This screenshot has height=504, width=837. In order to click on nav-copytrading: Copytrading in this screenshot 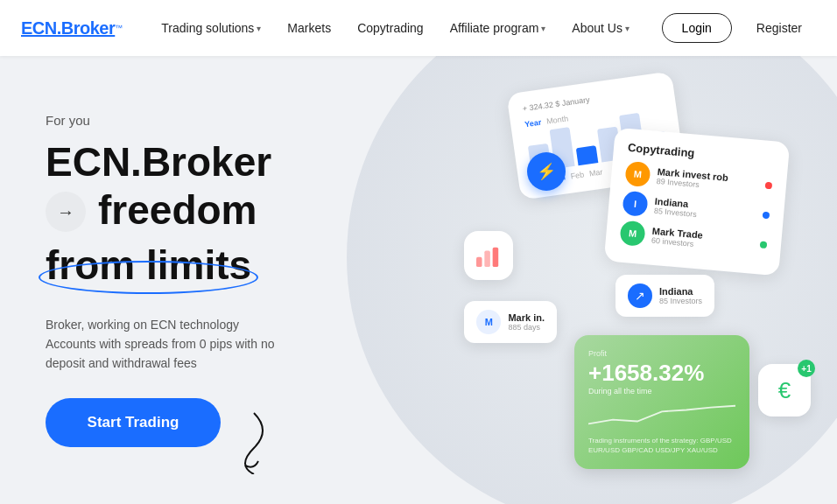, I will do `click(390, 28)`.